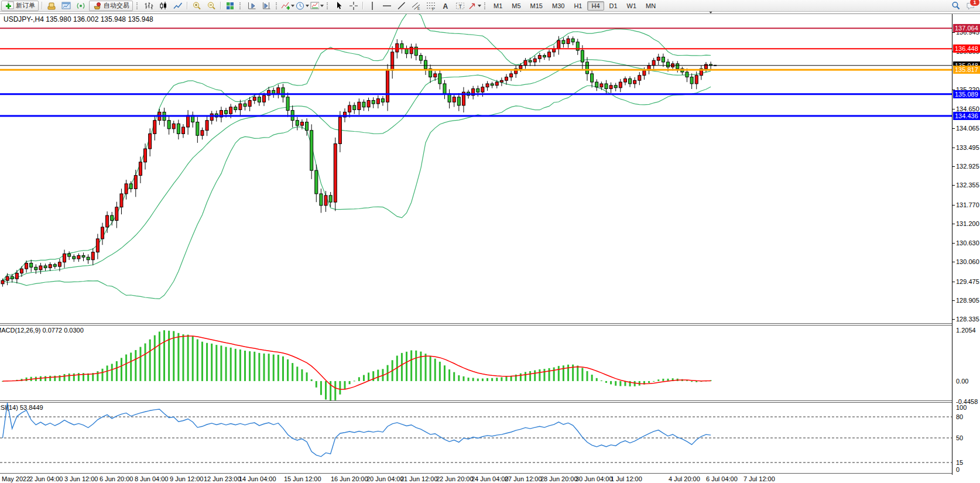  I want to click on template-caret, so click(322, 6).